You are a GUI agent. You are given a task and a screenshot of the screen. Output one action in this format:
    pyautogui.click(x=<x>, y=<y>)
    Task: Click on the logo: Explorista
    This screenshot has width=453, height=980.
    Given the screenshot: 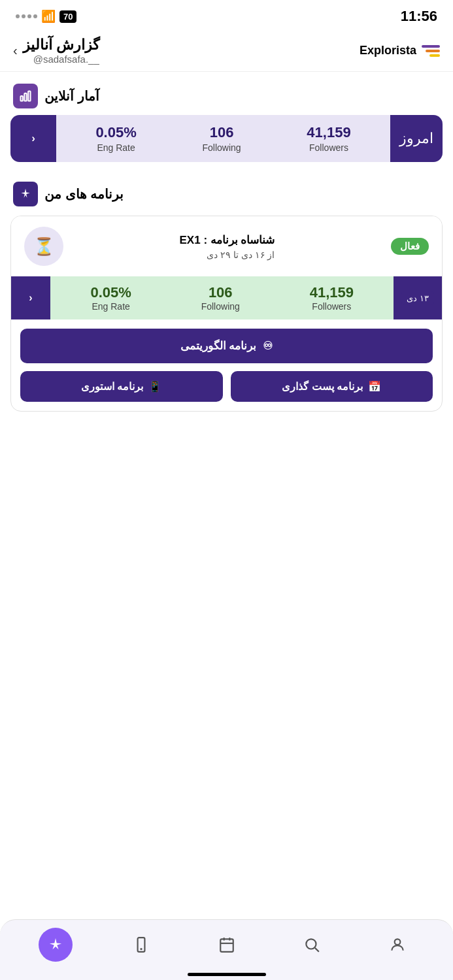 What is the action you would take?
    pyautogui.click(x=400, y=51)
    